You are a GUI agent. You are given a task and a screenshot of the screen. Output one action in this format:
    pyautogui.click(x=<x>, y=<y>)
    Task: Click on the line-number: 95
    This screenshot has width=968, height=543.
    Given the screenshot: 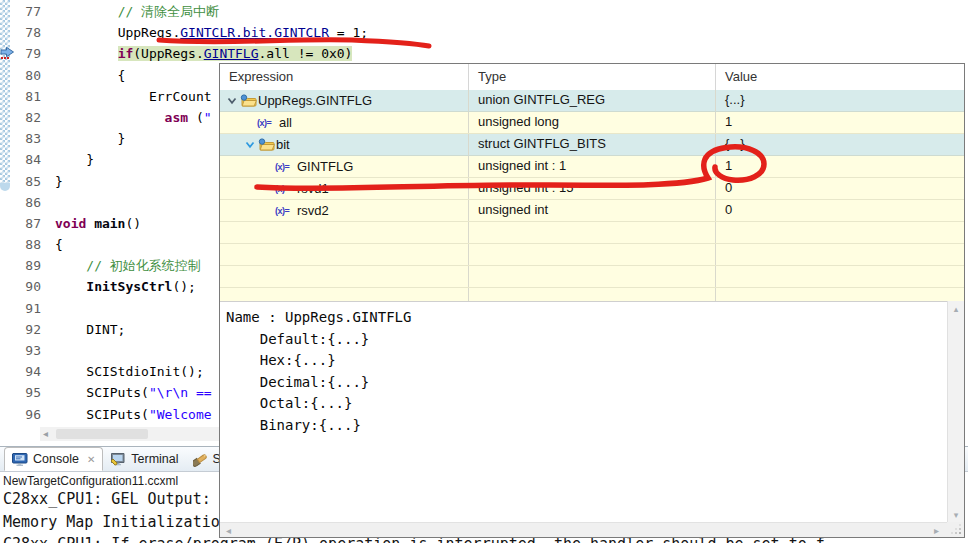 What is the action you would take?
    pyautogui.click(x=29, y=392)
    